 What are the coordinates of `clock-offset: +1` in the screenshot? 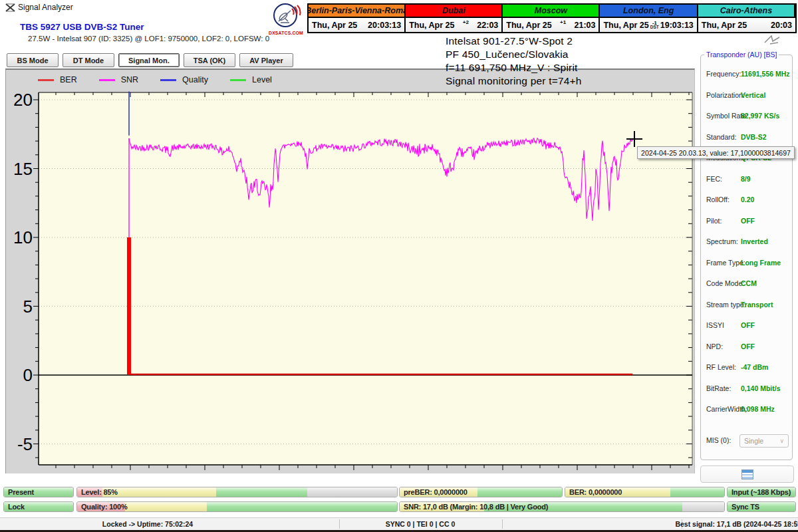 It's located at (563, 23).